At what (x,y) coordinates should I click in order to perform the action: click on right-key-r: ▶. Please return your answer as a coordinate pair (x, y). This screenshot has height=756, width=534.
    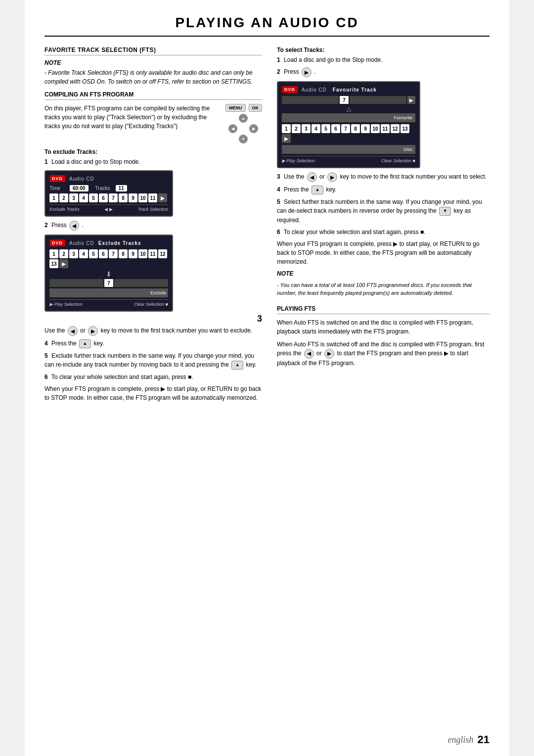
    Looking at the image, I should click on (332, 177).